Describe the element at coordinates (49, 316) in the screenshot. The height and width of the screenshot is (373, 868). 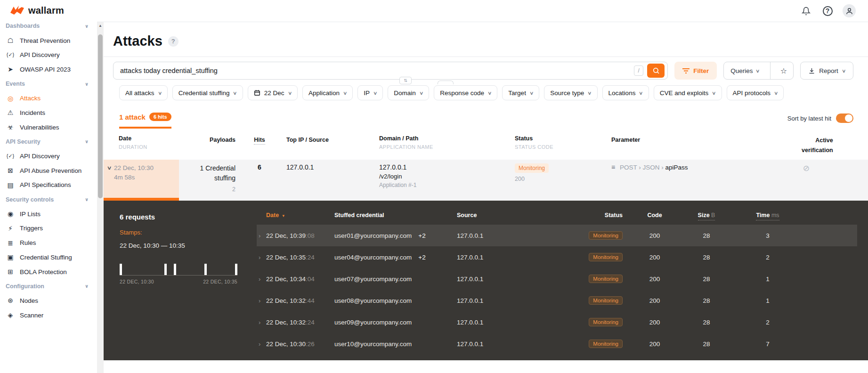
I see `sidebar-item-scanner: ◈ Scanner` at that location.